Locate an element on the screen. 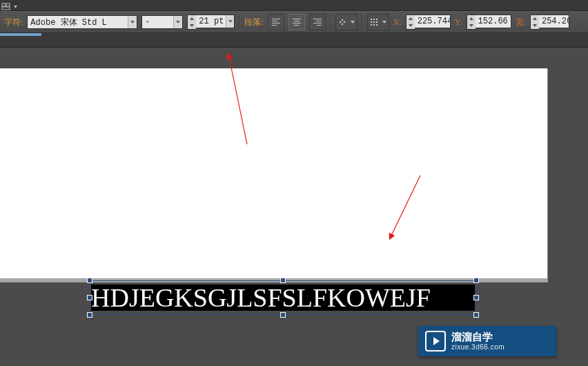 Image resolution: width=588 pixels, height=366 pixels. handle-mid-left is located at coordinates (90, 298).